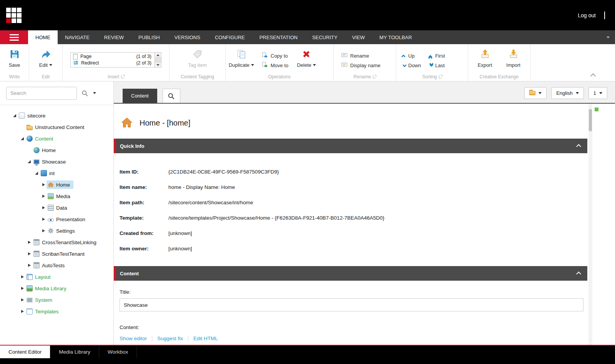 Image resolution: width=615 pixels, height=364 pixels. I want to click on content-section-header: Content, so click(351, 273).